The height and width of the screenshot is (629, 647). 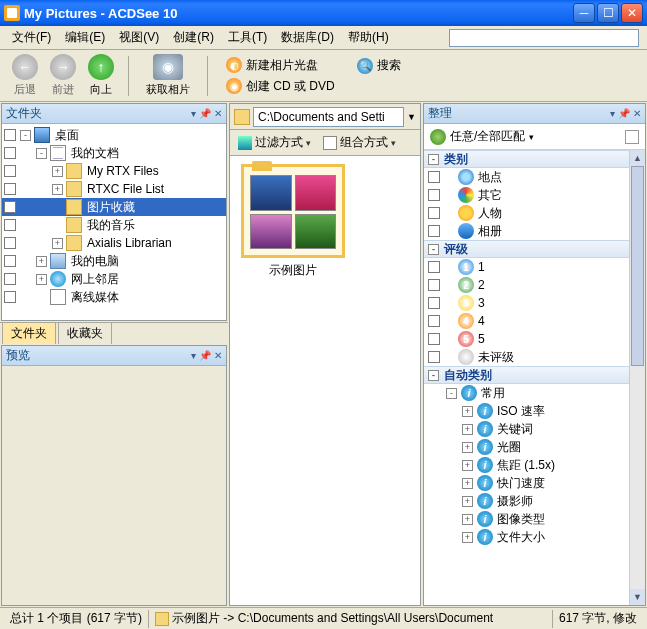 What do you see at coordinates (412, 117) in the screenshot?
I see `address-dropdown-icon: ▼` at bounding box center [412, 117].